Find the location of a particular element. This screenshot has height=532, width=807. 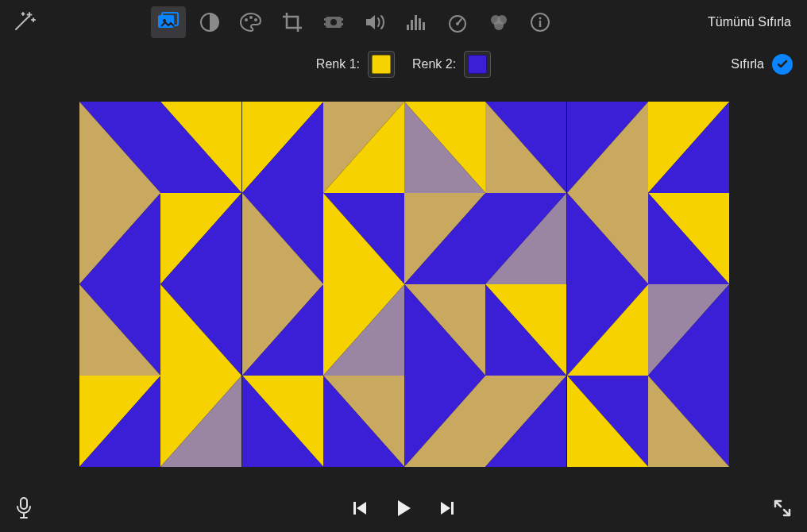

color2-label: Renk 2: is located at coordinates (434, 64).